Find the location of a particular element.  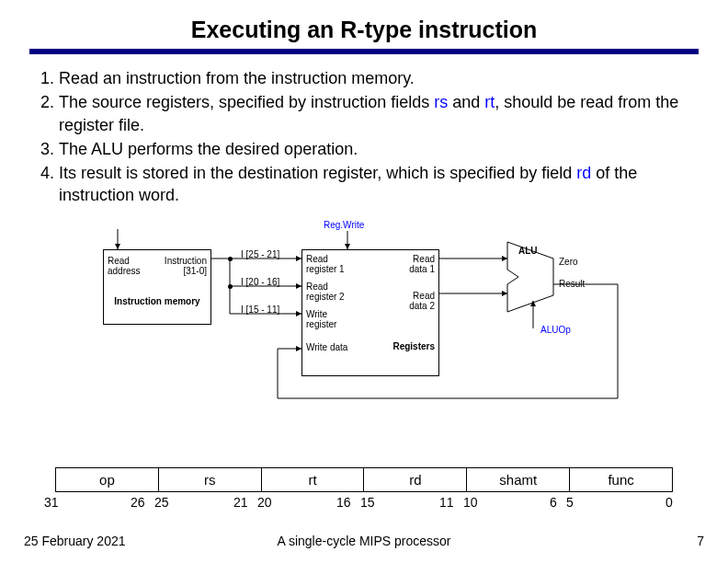

slide-title: Executing an R-type instruction is located at coordinates (364, 33).